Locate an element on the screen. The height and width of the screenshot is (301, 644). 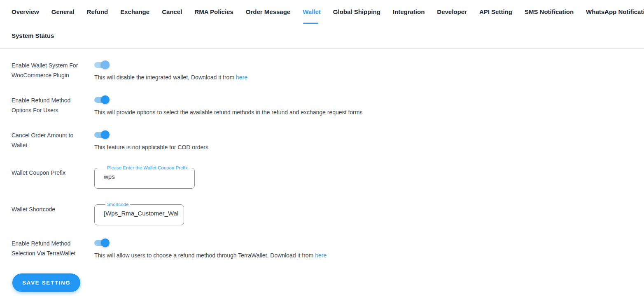
description-text: This feature is not applicable for COD o… is located at coordinates (152, 147).